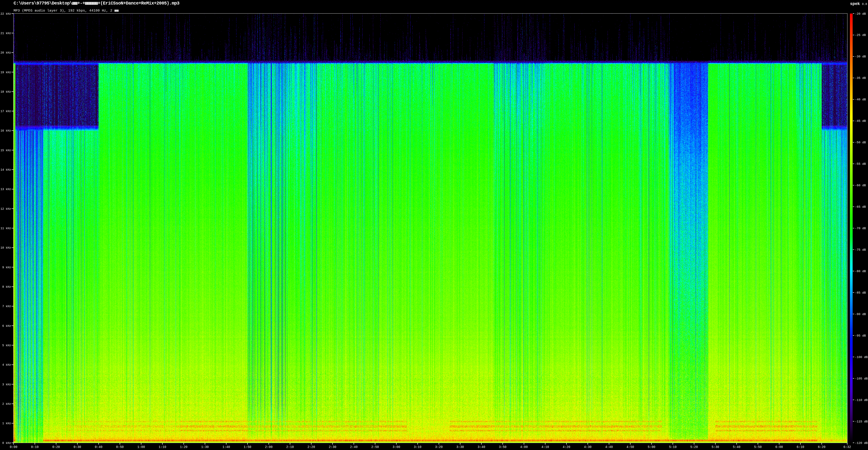 Image resolution: width=868 pixels, height=450 pixels. I want to click on svg-text: 5:50, so click(758, 447).